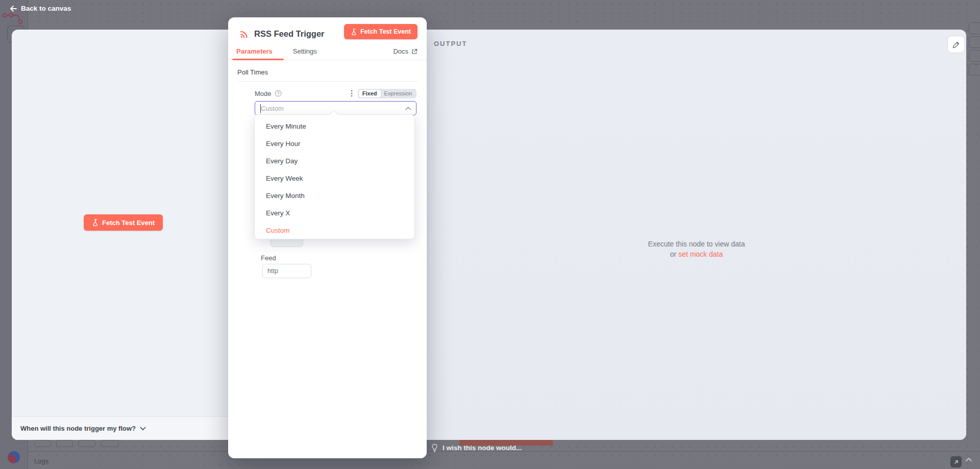  Describe the element at coordinates (328, 30) in the screenshot. I see `modal-header: RSS Feed Trigger Fetch Test Event` at that location.